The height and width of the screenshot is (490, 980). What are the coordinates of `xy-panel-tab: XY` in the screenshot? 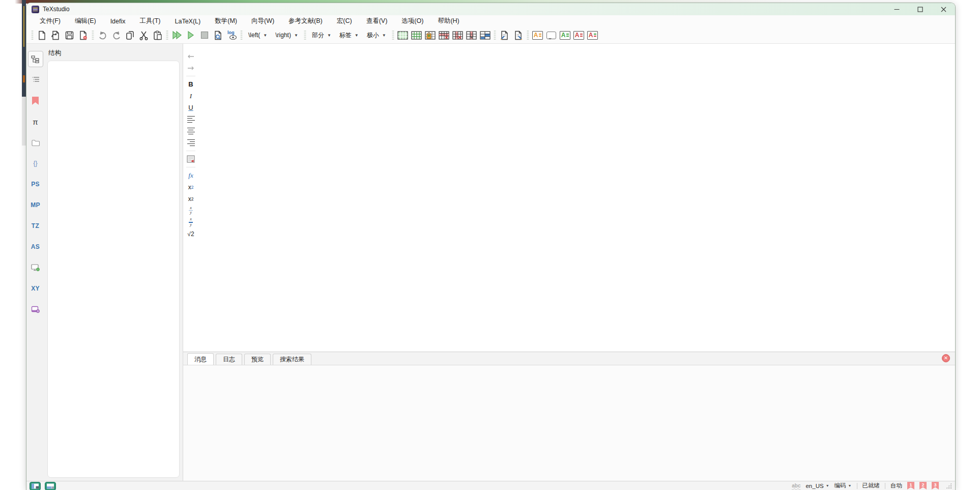 It's located at (36, 289).